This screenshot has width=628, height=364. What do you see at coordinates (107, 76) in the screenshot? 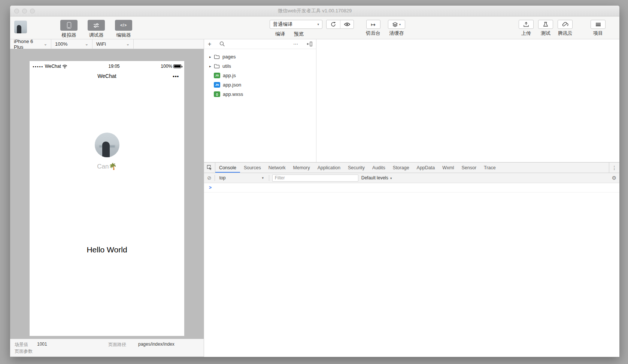
I see `phone-nav-bar: WeChat •••` at bounding box center [107, 76].